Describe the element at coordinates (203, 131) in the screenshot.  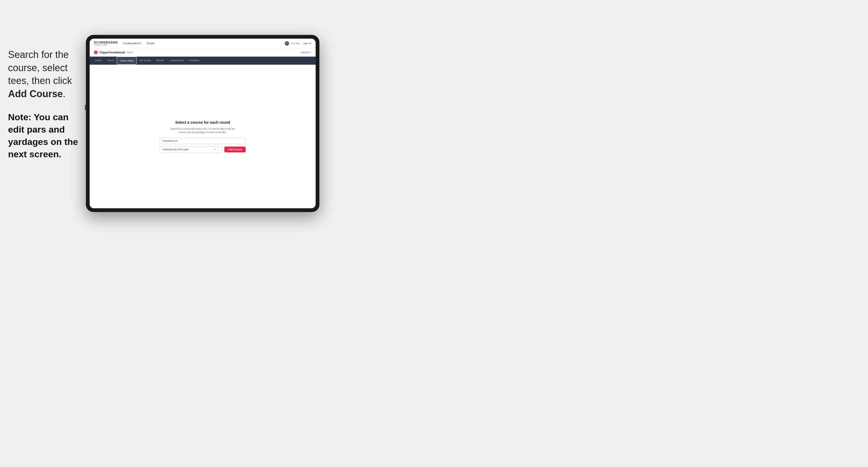
I see `section-description: Search for a course and select a tee. Yo…` at that location.